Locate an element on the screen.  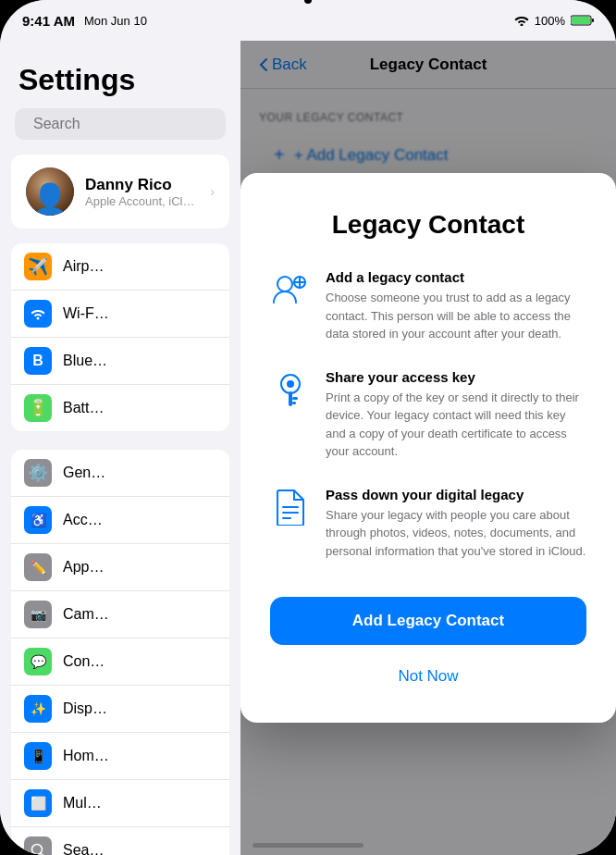
search-row-icon is located at coordinates (38, 846).